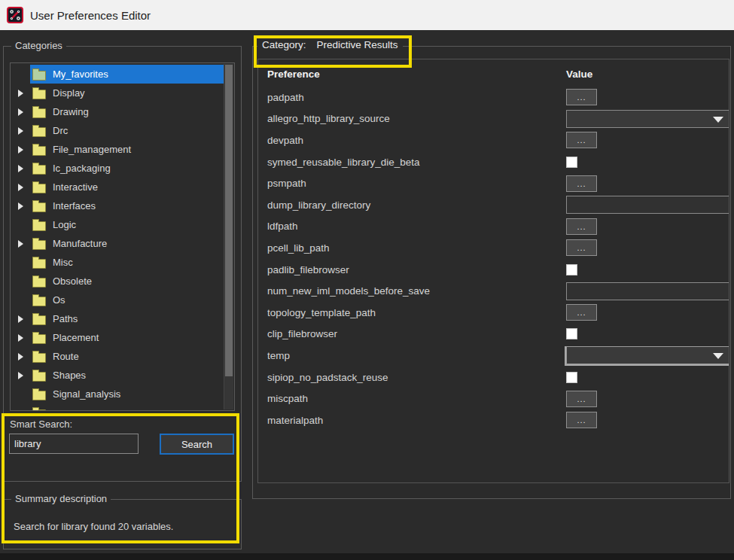 The image size is (734, 560). Describe the element at coordinates (117, 206) in the screenshot. I see `tree-item: Interfaces` at that location.